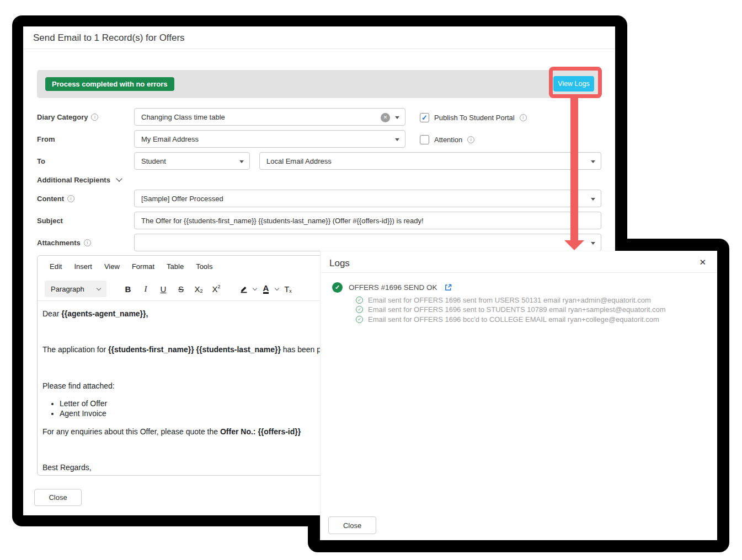  I want to click on attention-row: Attention, so click(447, 140).